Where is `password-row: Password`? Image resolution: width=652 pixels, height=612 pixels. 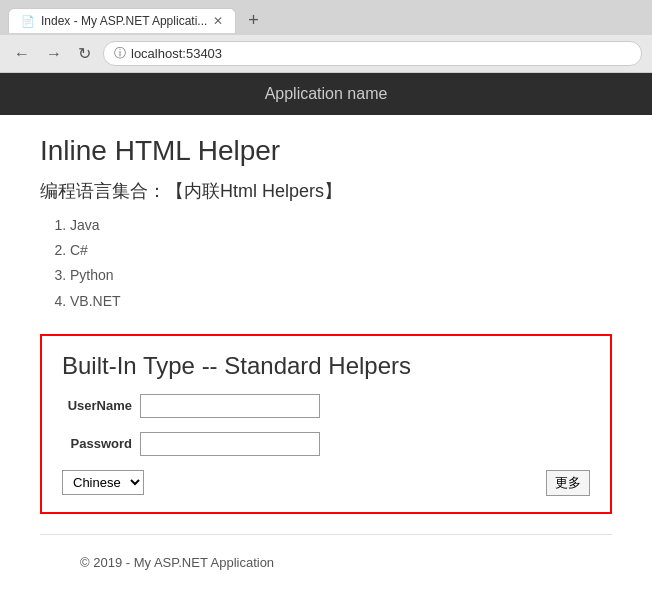 password-row: Password is located at coordinates (326, 444).